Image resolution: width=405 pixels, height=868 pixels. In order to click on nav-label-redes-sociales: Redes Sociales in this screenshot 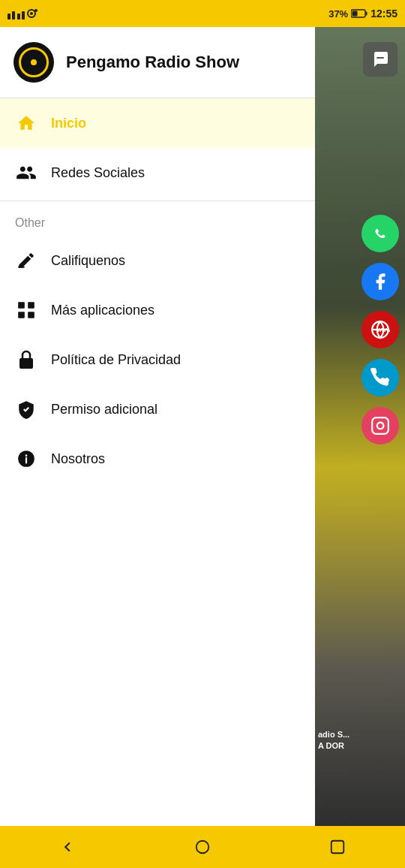, I will do `click(98, 173)`.